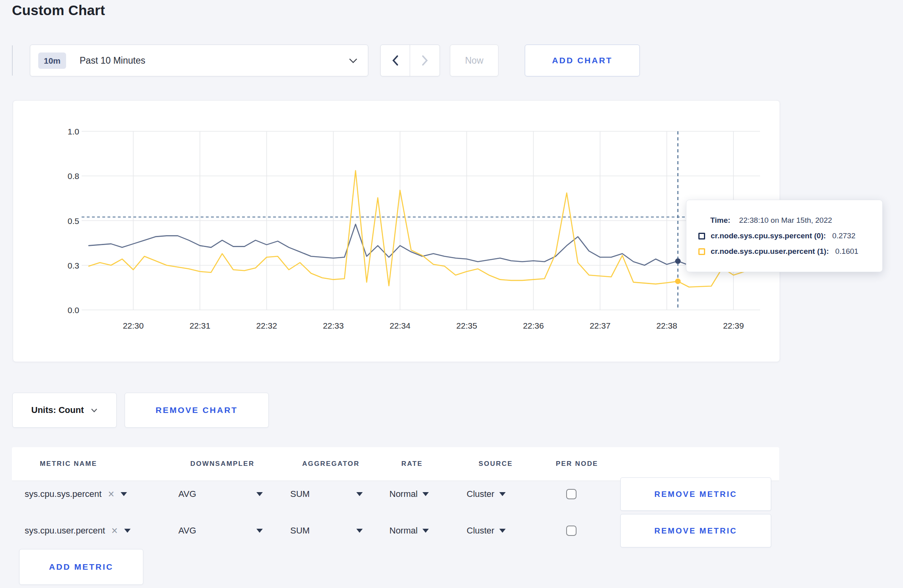 This screenshot has height=588, width=903. What do you see at coordinates (76, 494) in the screenshot?
I see `metric-name-select: sys.cpu.sys.percent×` at bounding box center [76, 494].